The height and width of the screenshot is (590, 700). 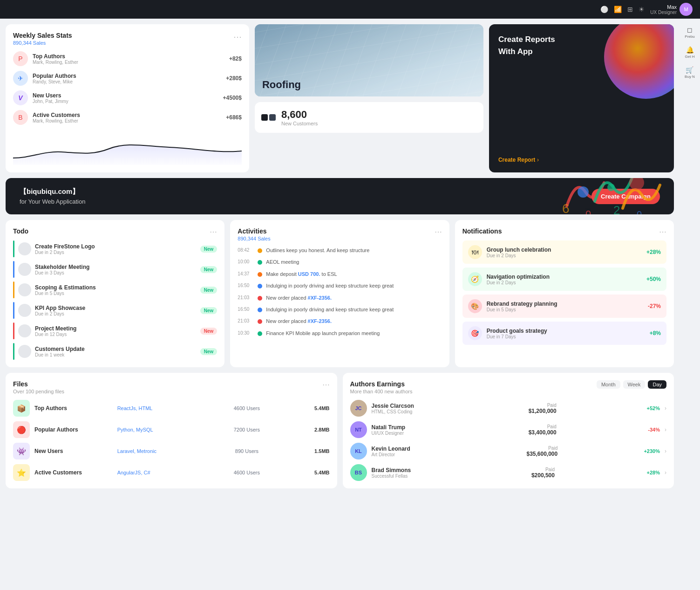 I want to click on sidebar-label-buyn: Buy N, so click(x=690, y=76).